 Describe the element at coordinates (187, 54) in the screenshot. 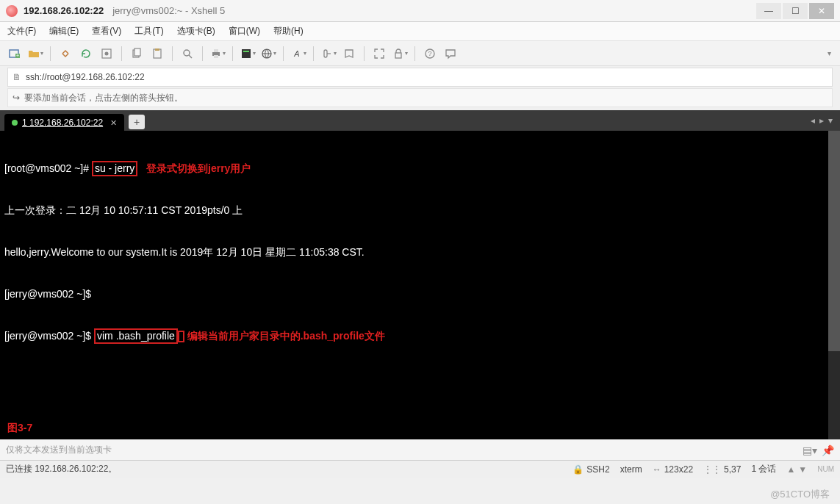

I see `find-icon` at that location.